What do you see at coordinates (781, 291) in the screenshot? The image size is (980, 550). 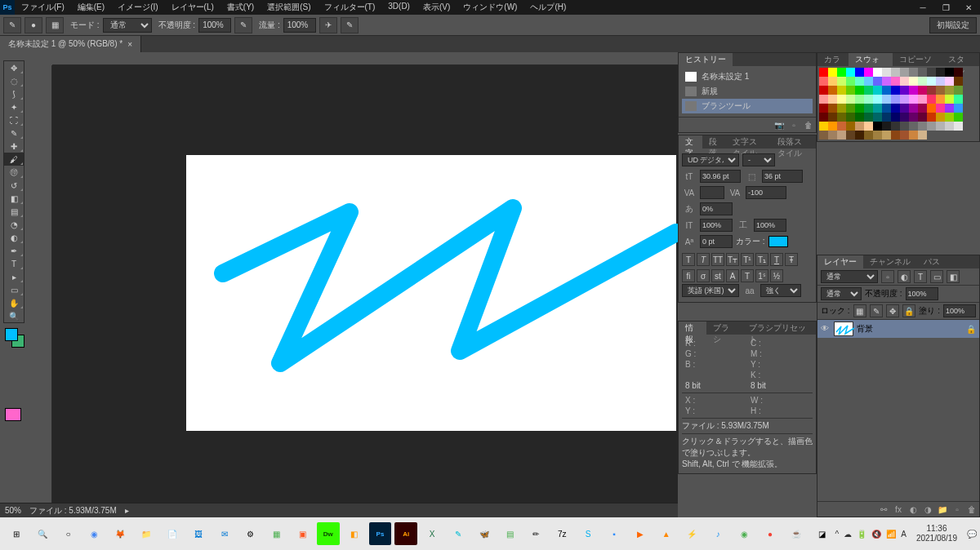 I see `antialias-select: 強く` at bounding box center [781, 291].